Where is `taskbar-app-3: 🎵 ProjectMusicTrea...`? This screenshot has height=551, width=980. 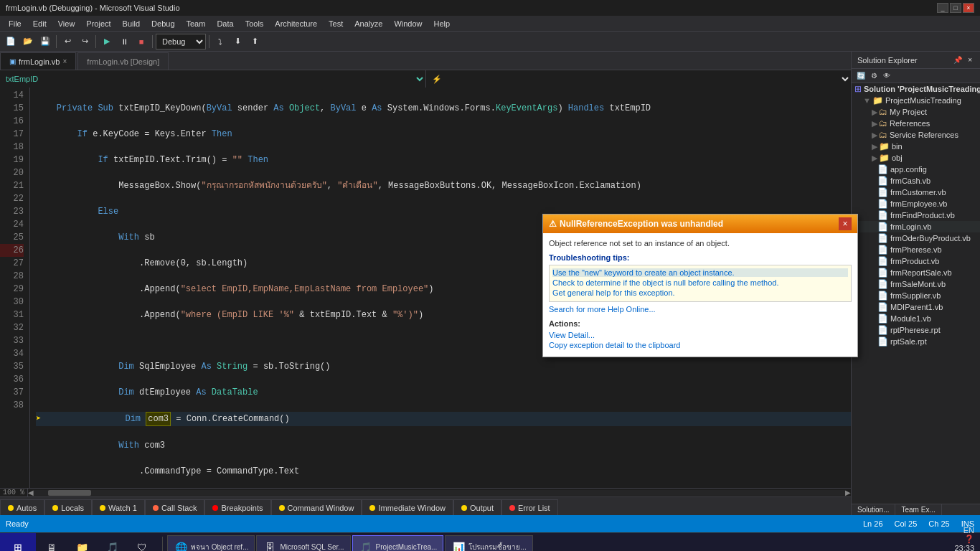
taskbar-app-3: 🎵 ProjectMusicTrea... is located at coordinates (398, 544).